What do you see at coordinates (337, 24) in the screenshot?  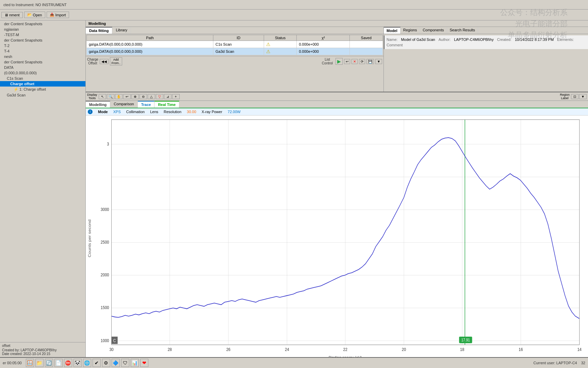 I see `modelling-title: Modelling` at bounding box center [337, 24].